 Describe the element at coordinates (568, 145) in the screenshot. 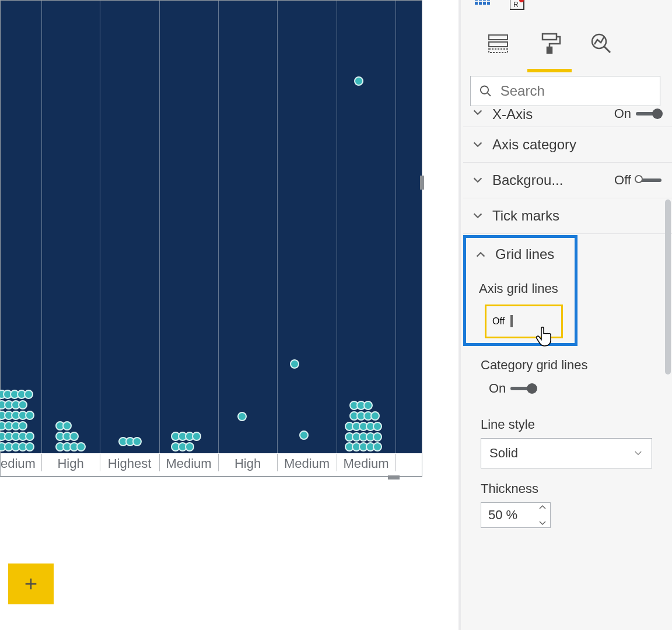

I see `setting-axis-category: Axis category` at that location.